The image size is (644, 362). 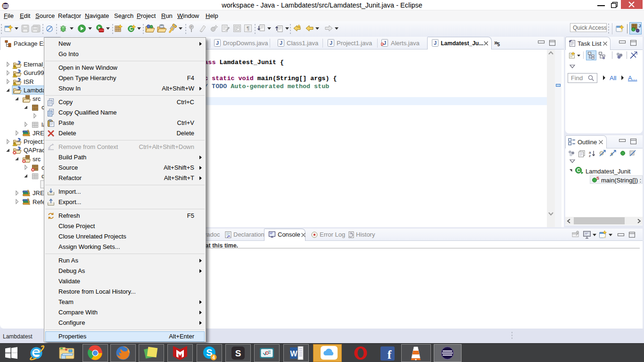 I want to click on svg-text: W, so click(x=294, y=354).